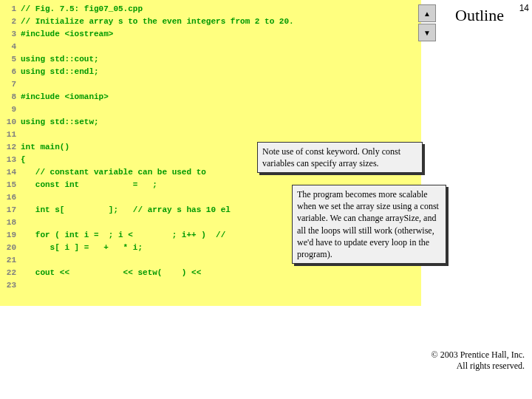 The image size is (532, 399). I want to click on callout-text: The program becomes more scalable when w…, so click(368, 225).